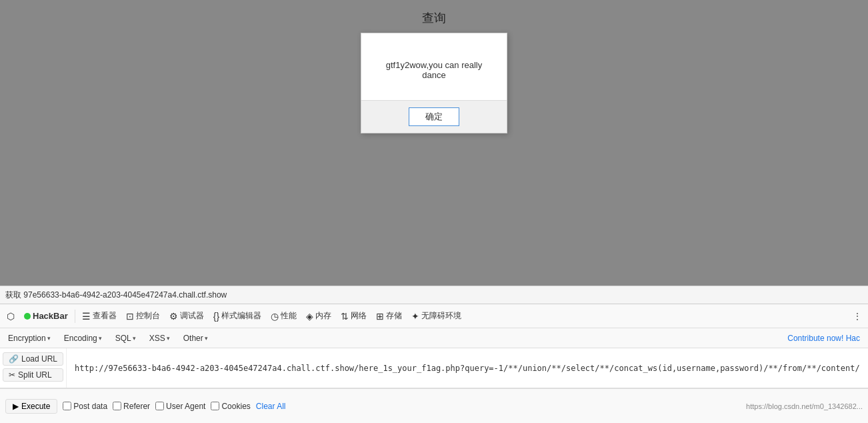 The image size is (868, 423). I want to click on toolbar-storage: ⊞ 存储, so click(389, 316).